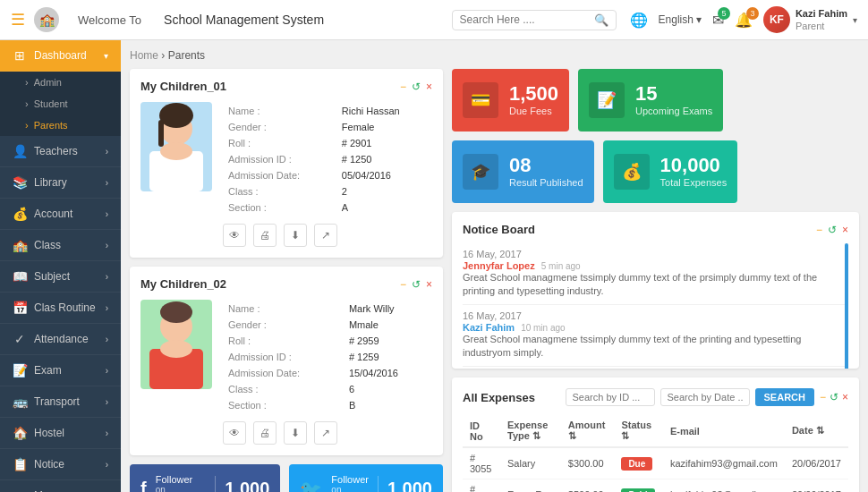 The height and width of the screenshot is (492, 868). Describe the element at coordinates (326, 235) in the screenshot. I see `child1-share-btn: ↗` at that location.